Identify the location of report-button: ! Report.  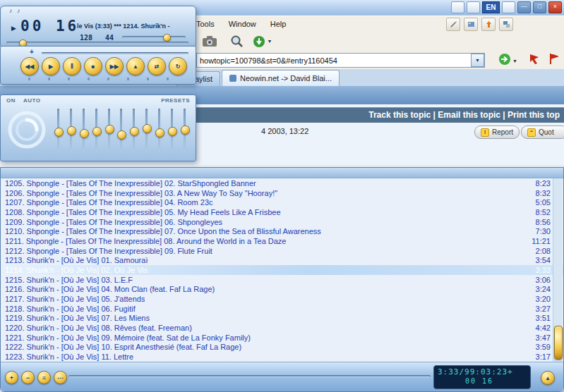
(497, 133).